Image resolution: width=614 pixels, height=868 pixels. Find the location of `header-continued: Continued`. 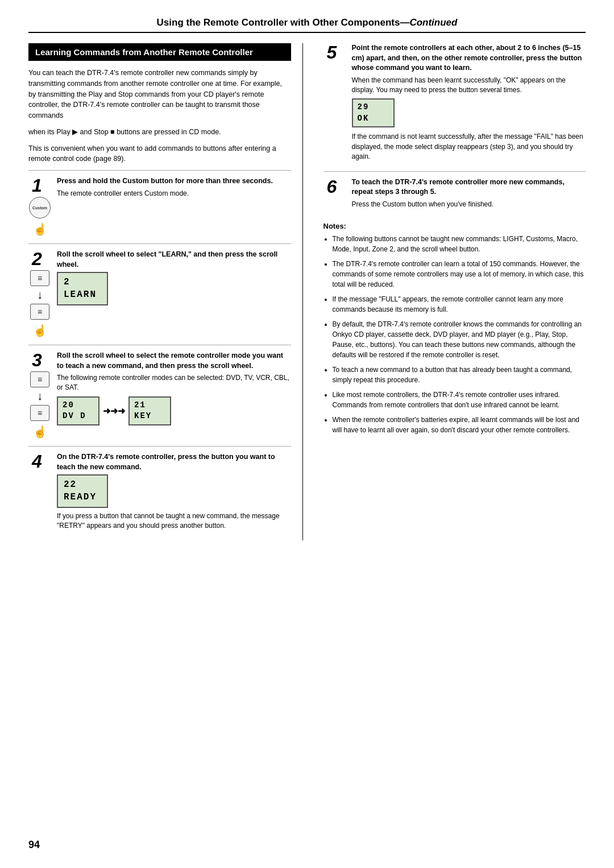

header-continued: Continued is located at coordinates (433, 23).